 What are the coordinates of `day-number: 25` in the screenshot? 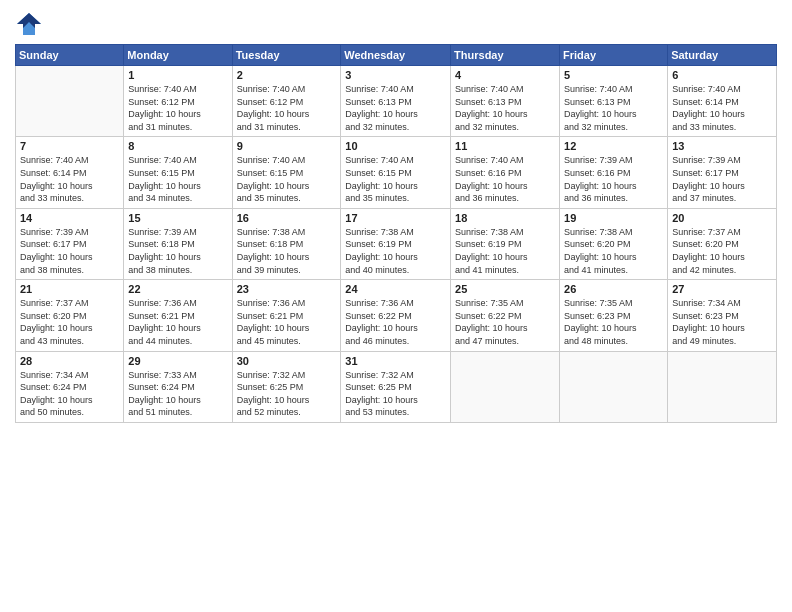 It's located at (505, 289).